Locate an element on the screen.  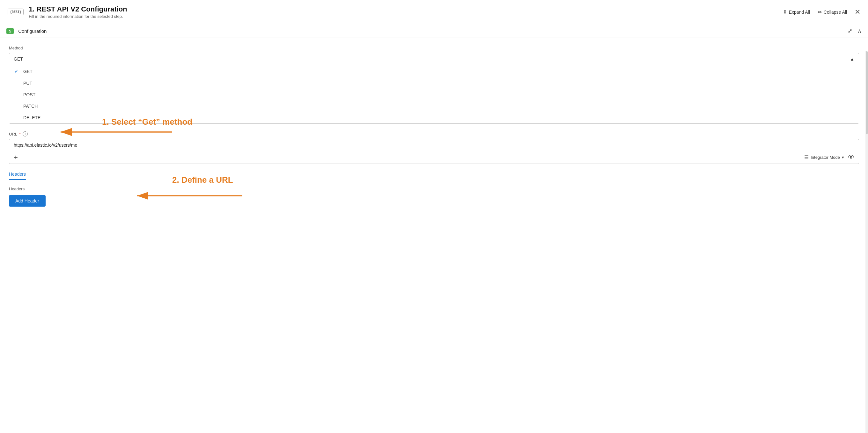
method-patch-label: PATCH is located at coordinates (30, 106).